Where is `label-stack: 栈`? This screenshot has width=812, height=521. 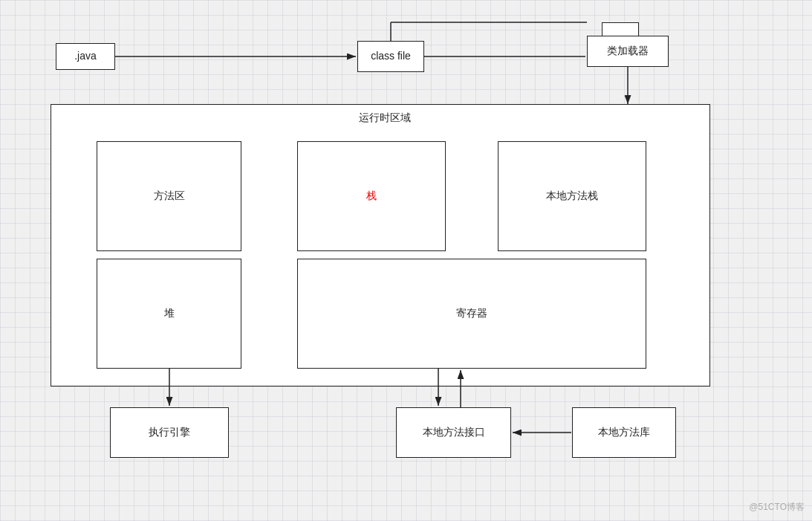 label-stack: 栈 is located at coordinates (371, 196).